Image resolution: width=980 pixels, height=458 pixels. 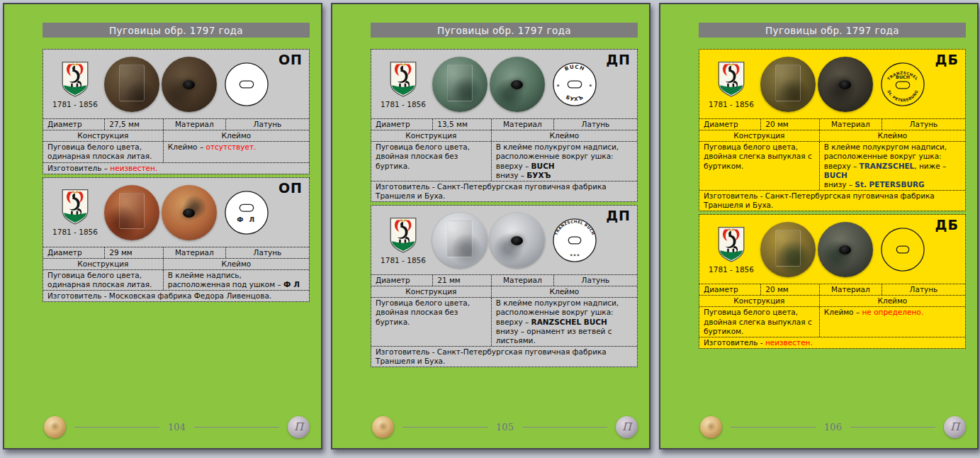 What do you see at coordinates (431, 162) in the screenshot?
I see `construction-text: Пуговица белого цвета, двойная плоская б…` at bounding box center [431, 162].